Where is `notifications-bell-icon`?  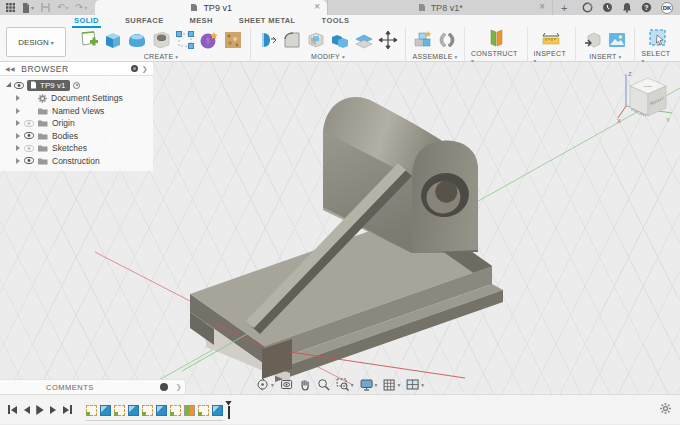
notifications-bell-icon is located at coordinates (627, 8).